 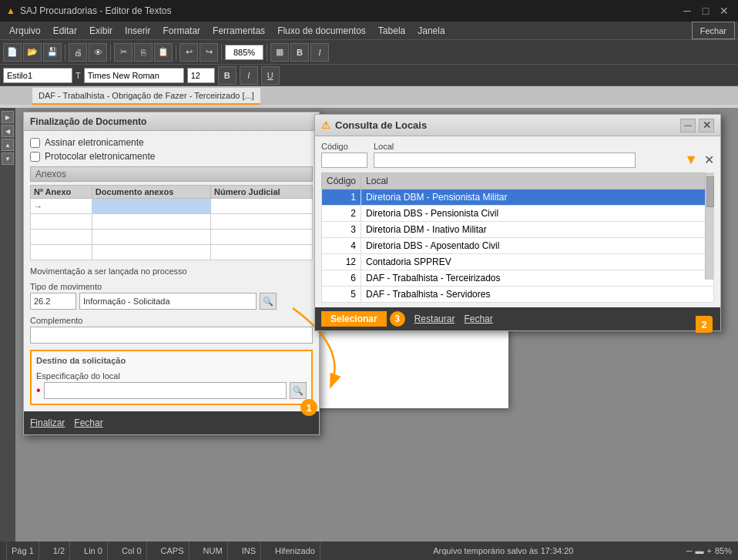 I want to click on scrollbar-thumb, so click(x=710, y=192).